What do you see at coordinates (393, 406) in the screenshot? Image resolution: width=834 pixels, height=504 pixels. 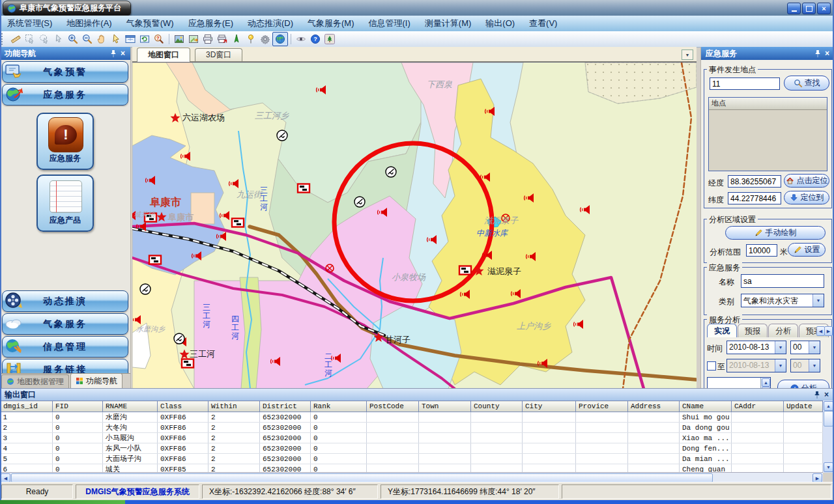 I see `column-header-PostCode: PostCode` at bounding box center [393, 406].